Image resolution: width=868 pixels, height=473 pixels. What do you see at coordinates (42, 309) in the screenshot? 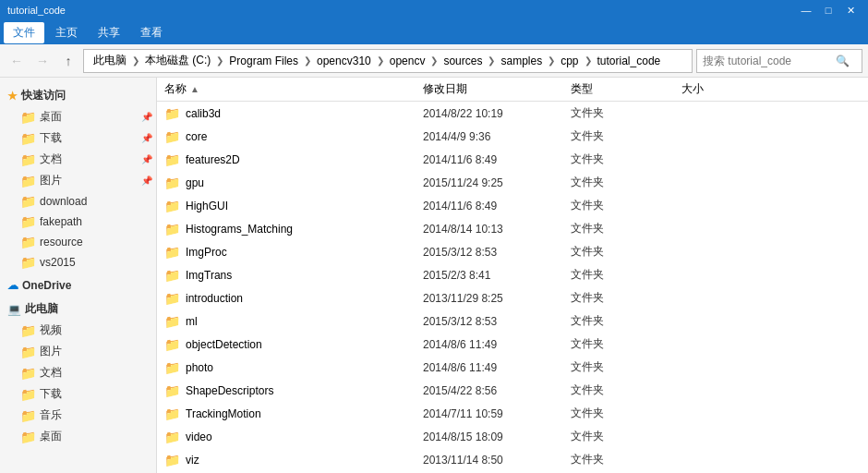
I see `thispc-label: 此电脑` at bounding box center [42, 309].